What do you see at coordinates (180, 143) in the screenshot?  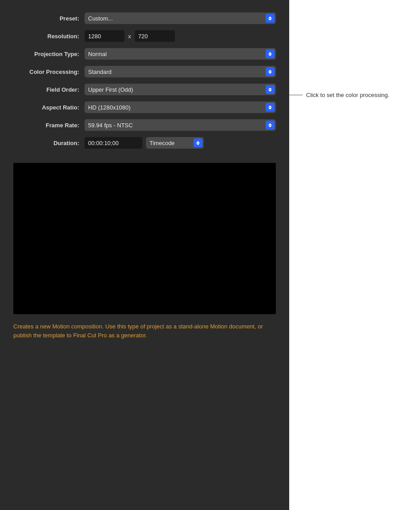 I see `duration-control: TimecodeFramesSeconds` at bounding box center [180, 143].